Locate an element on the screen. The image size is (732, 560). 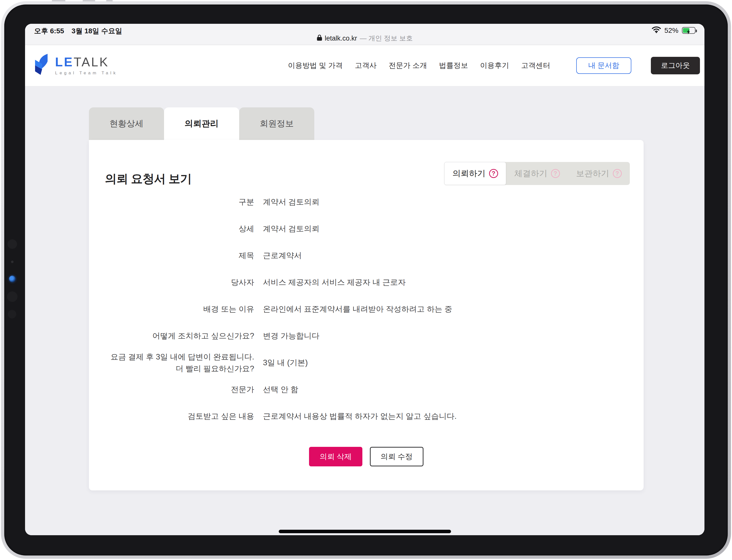
logo-tagline: Legal Team Talk is located at coordinates (86, 73).